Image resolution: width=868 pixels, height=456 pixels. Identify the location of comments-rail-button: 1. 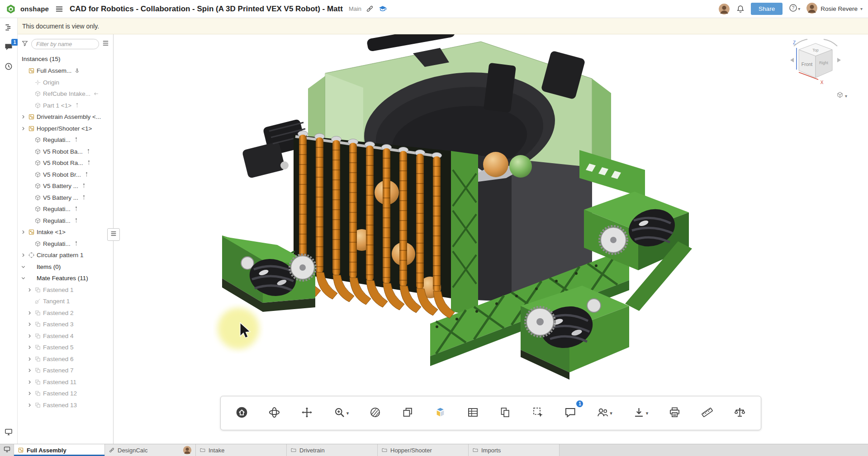
(9, 48).